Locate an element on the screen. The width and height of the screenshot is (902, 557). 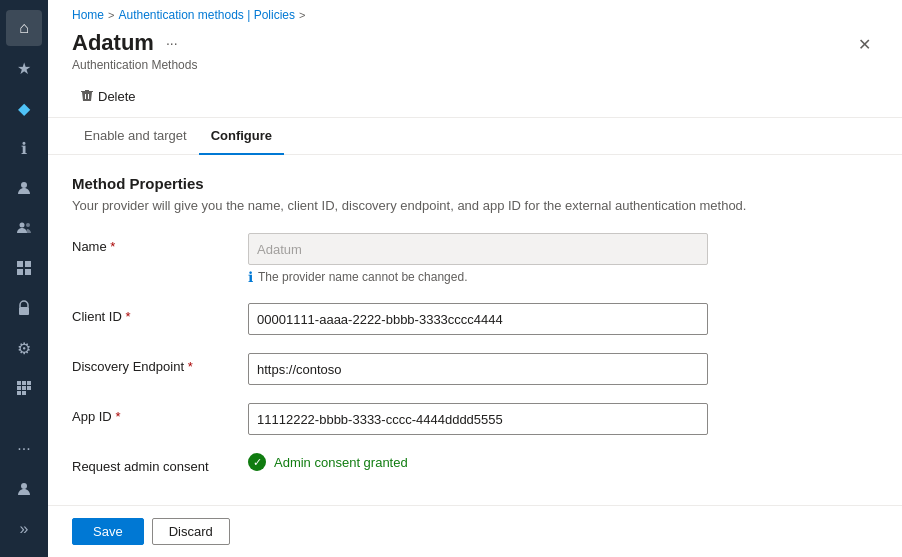
admin-consent-field-row: Request admin consent ✓ Admin consent gr… is located at coordinates (475, 464).